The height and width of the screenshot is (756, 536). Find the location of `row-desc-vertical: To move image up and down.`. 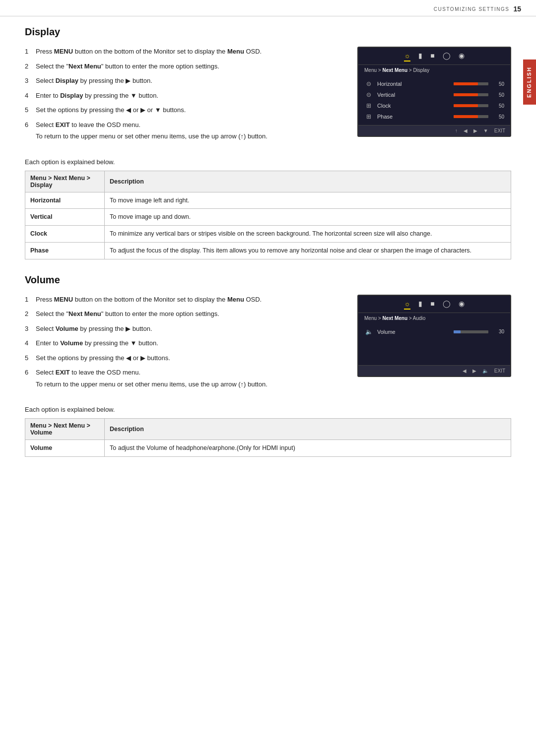

row-desc-vertical: To move image up and down. is located at coordinates (308, 217).